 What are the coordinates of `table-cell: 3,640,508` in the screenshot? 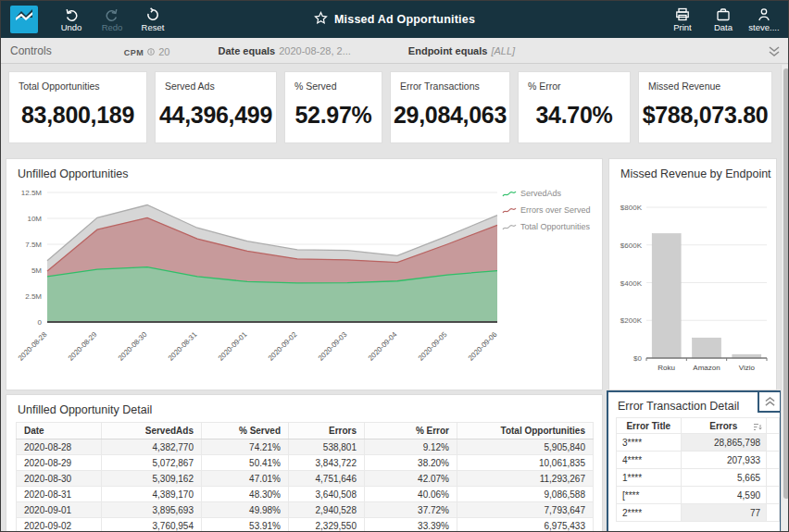 It's located at (327, 494).